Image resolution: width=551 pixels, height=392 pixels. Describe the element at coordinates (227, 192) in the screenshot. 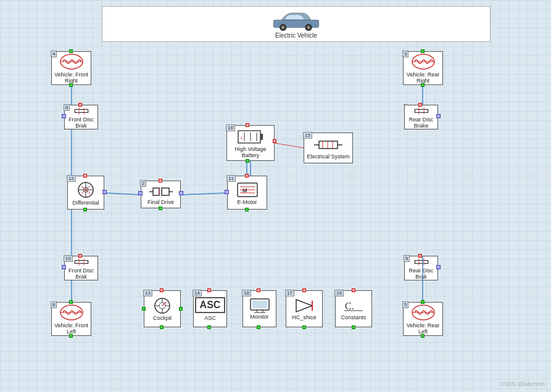

I see `port-em-left` at that location.